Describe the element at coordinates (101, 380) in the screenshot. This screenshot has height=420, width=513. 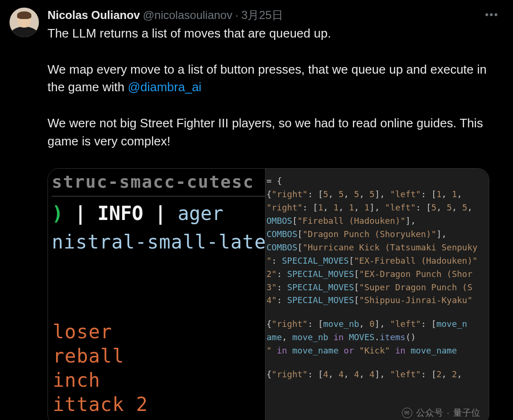
I see `terminal-output-line: inch` at that location.